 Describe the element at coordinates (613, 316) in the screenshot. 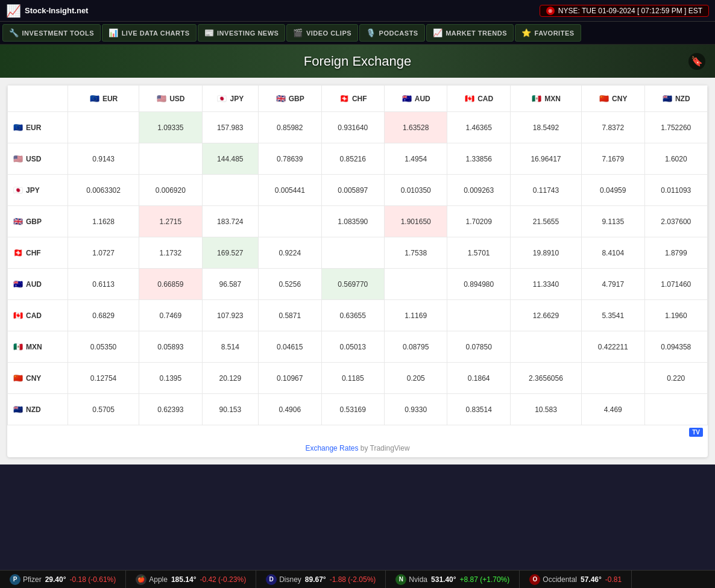

I see `cell-cad-cny: 5.3541` at that location.